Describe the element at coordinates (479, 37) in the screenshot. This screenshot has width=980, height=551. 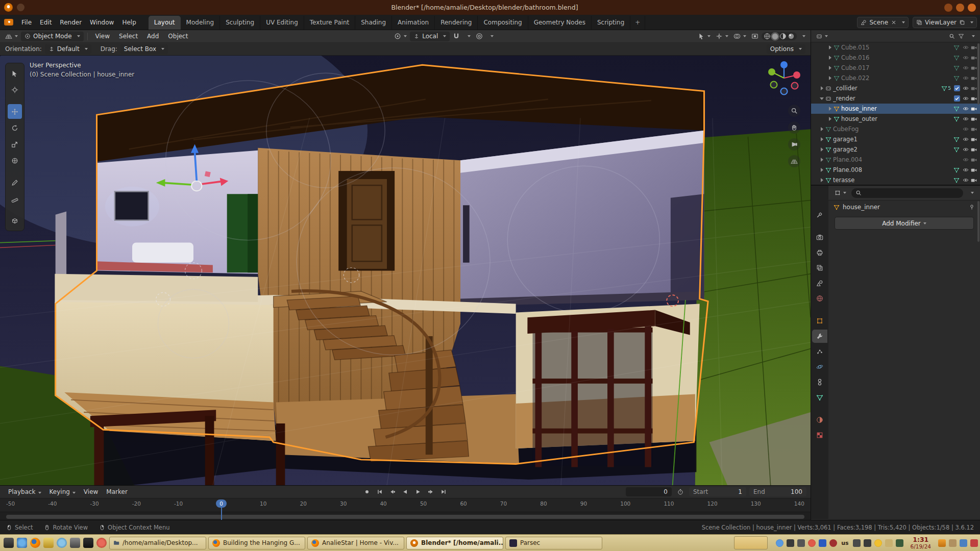
I see `proportional-editing-toggle` at that location.